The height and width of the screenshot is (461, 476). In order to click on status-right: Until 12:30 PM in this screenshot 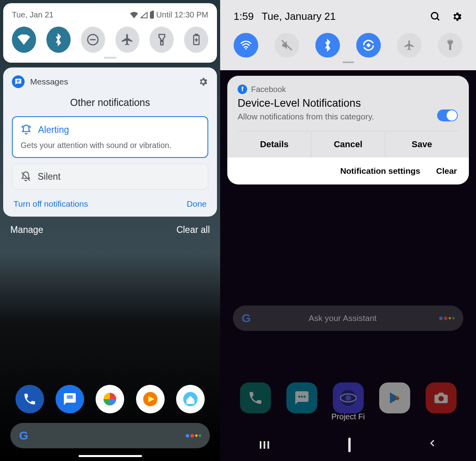, I will do `click(169, 15)`.